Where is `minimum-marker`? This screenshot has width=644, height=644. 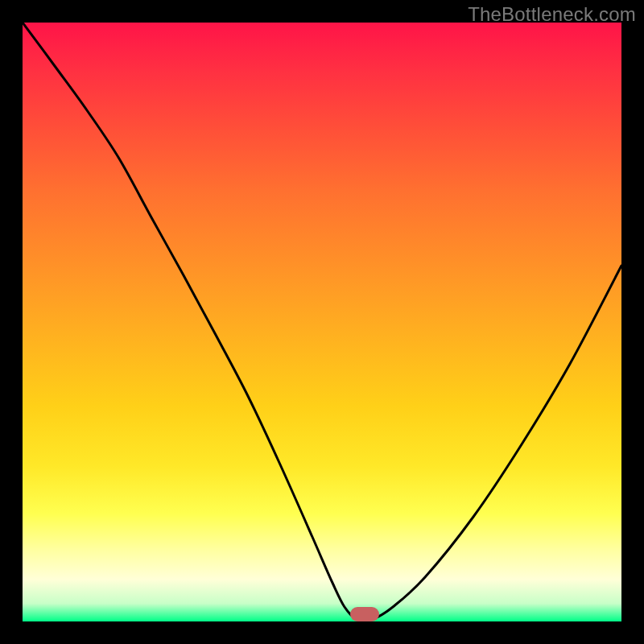
minimum-marker is located at coordinates (365, 614).